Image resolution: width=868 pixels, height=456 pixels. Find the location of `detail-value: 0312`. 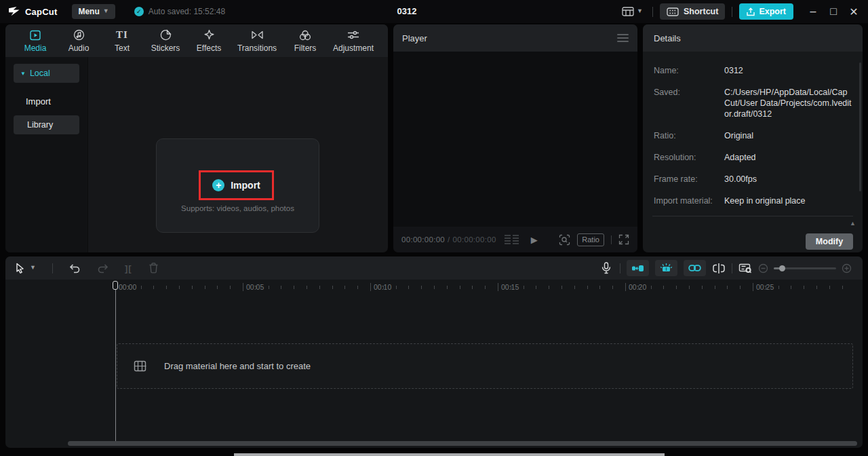

detail-value: 0312 is located at coordinates (734, 71).